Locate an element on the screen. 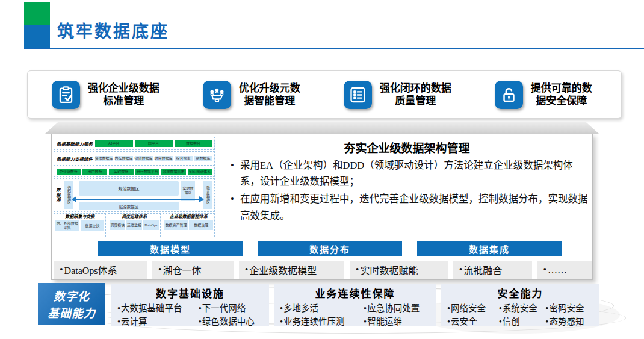 The width and height of the screenshot is (644, 339). slide-bottom-edge is located at coordinates (324, 334).